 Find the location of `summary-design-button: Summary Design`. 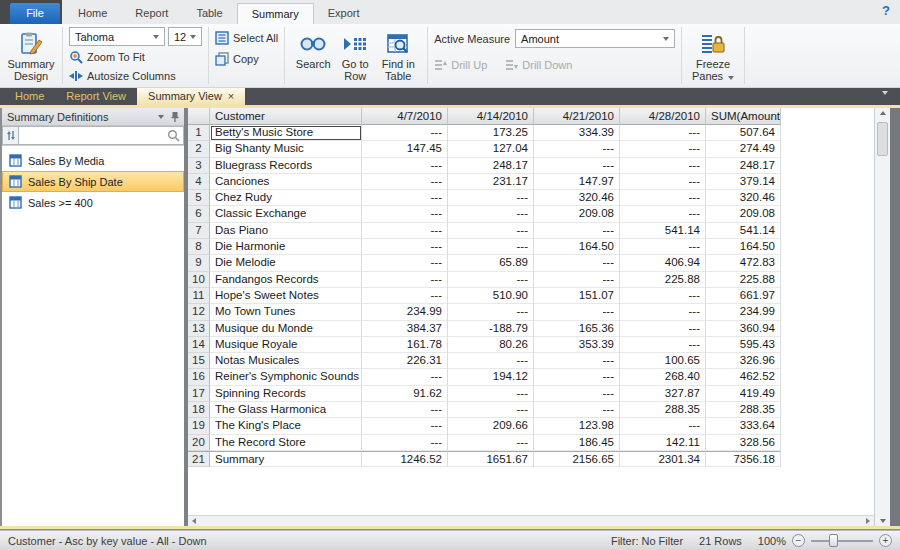

summary-design-button: Summary Design is located at coordinates (31, 56).